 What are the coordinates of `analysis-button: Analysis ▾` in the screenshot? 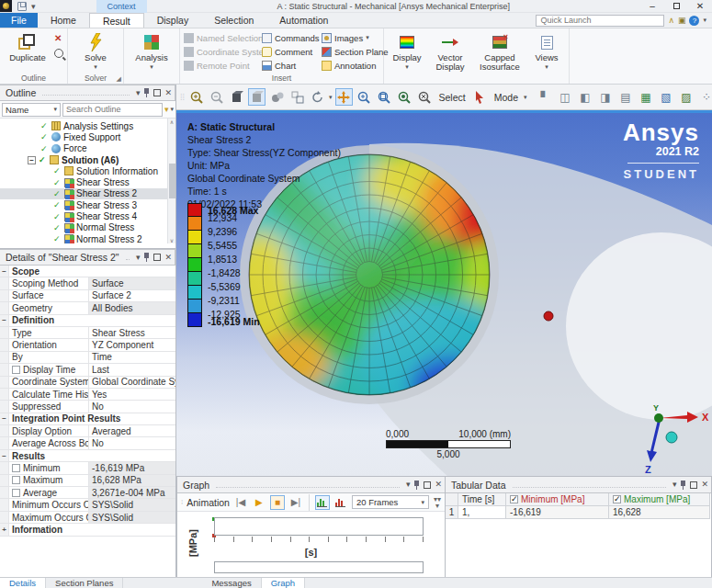 It's located at (152, 51).